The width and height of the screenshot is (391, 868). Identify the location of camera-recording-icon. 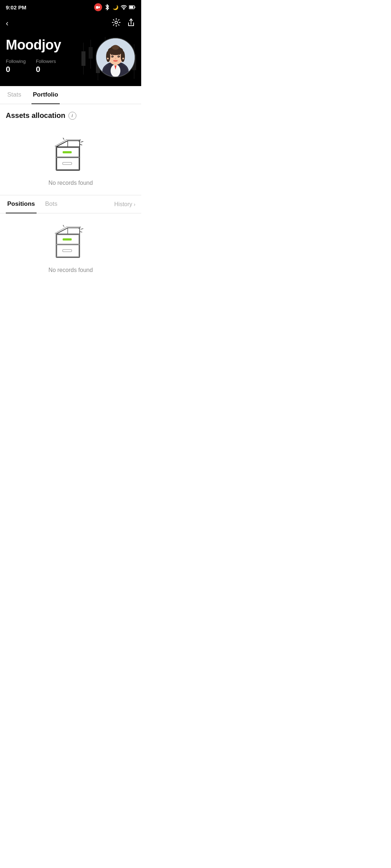
(98, 7).